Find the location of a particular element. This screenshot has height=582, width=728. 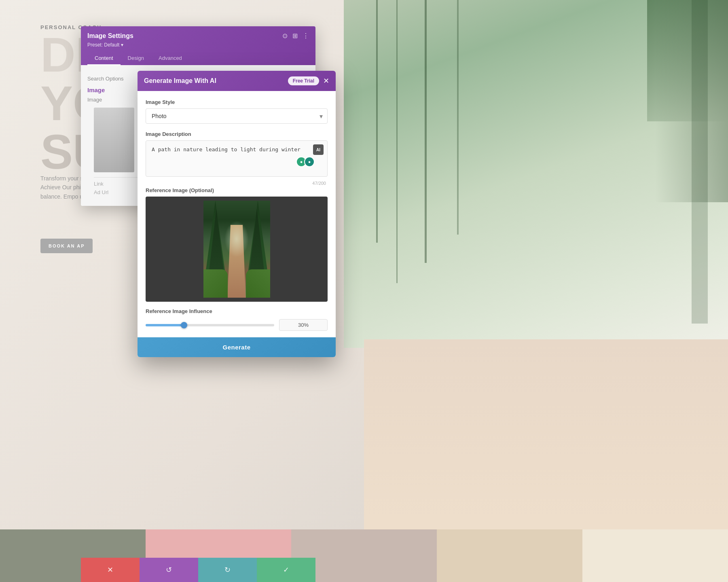

close-modal-button: ✕ is located at coordinates (326, 81).